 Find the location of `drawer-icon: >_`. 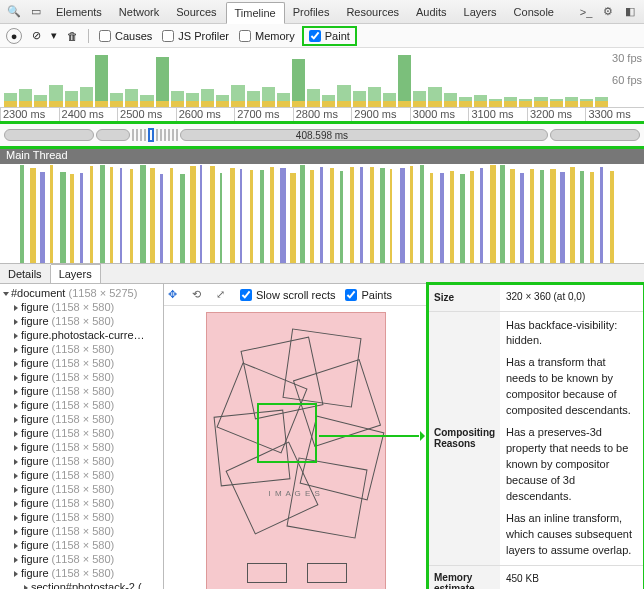

drawer-icon: >_ is located at coordinates (586, 12).